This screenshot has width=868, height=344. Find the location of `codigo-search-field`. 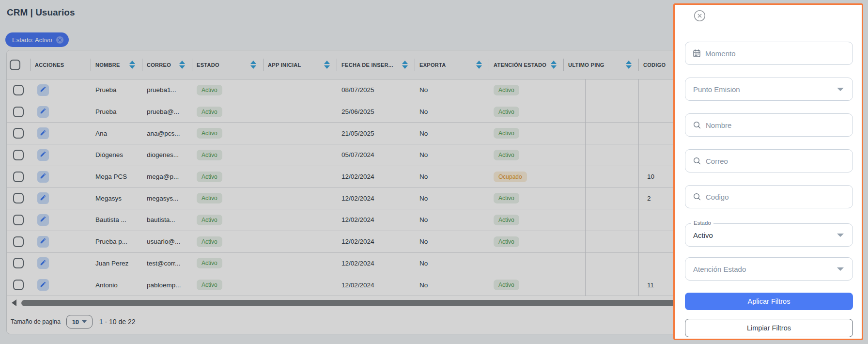

codigo-search-field is located at coordinates (769, 197).